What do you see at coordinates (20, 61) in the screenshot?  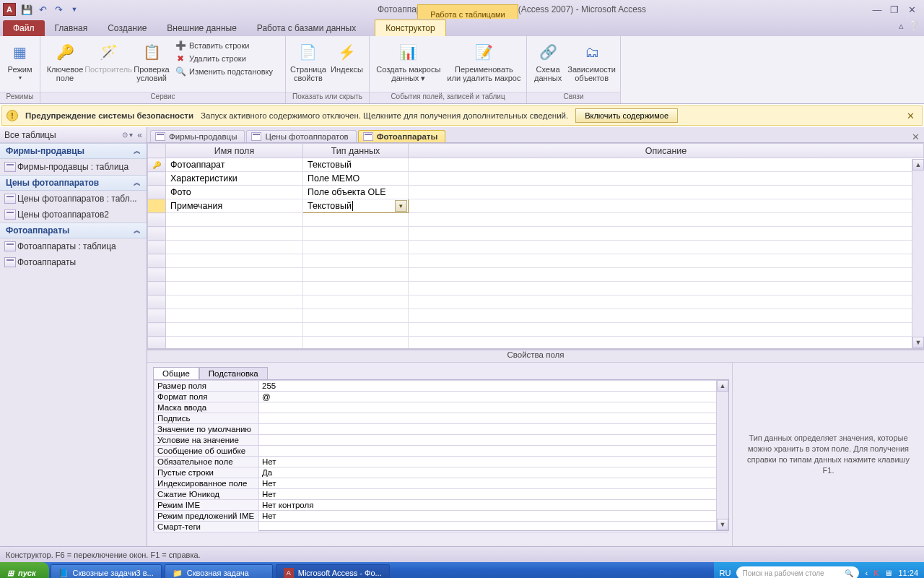 I see `view-button: ▦ Режим ▾` at bounding box center [20, 61].